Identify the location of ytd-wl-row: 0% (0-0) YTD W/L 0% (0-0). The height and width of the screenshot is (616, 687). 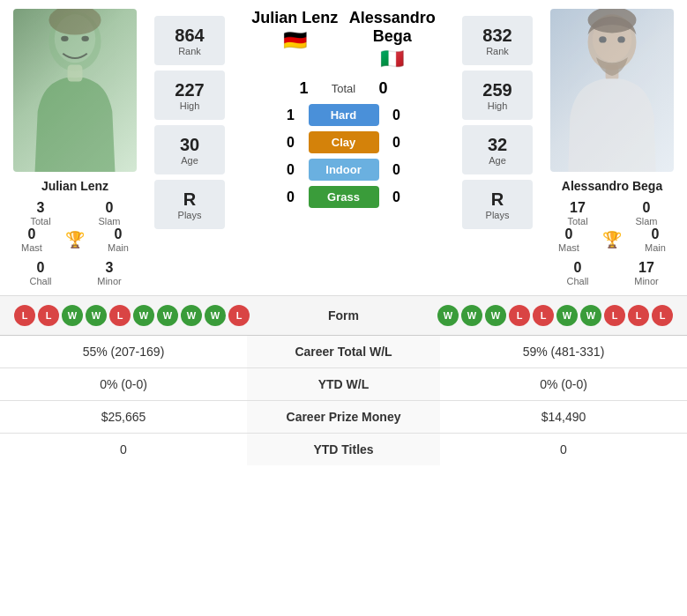
(344, 384).